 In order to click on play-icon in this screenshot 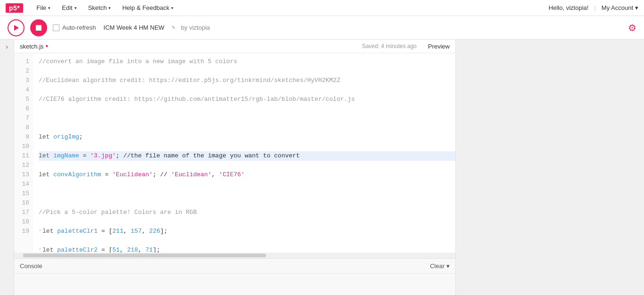, I will do `click(16, 28)`.